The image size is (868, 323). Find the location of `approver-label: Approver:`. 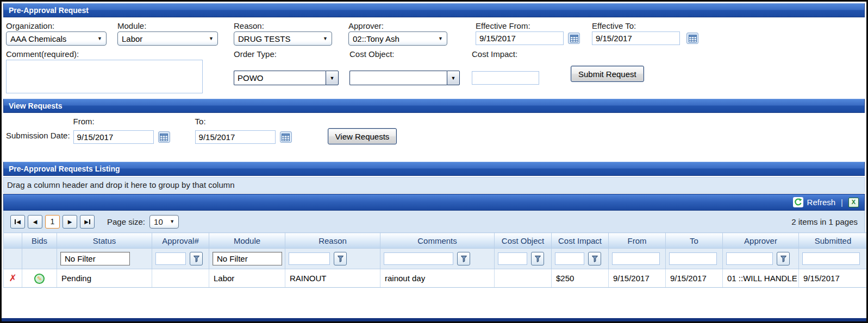

approver-label: Approver: is located at coordinates (398, 26).